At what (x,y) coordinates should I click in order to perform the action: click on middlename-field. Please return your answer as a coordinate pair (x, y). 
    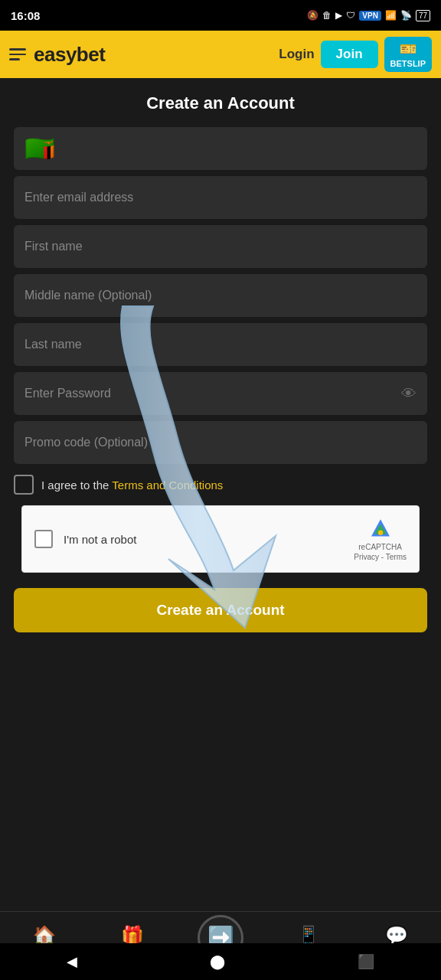
    Looking at the image, I should click on (220, 296).